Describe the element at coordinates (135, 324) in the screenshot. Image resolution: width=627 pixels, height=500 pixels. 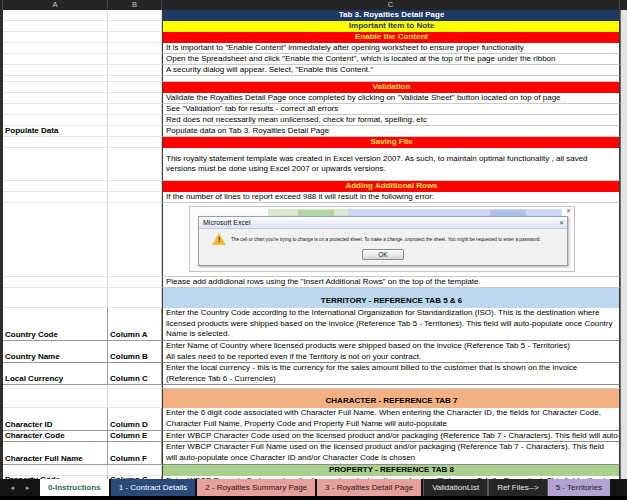
I see `cell-b: Column A` at that location.